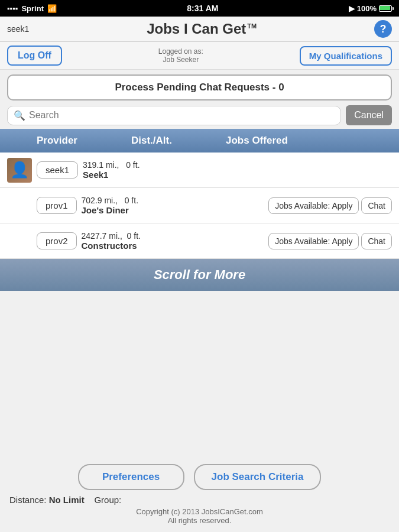 This screenshot has width=399, height=532. I want to click on table-row: 👤 seek1 319.1 mi., 0 ft. Seek1, so click(200, 170).